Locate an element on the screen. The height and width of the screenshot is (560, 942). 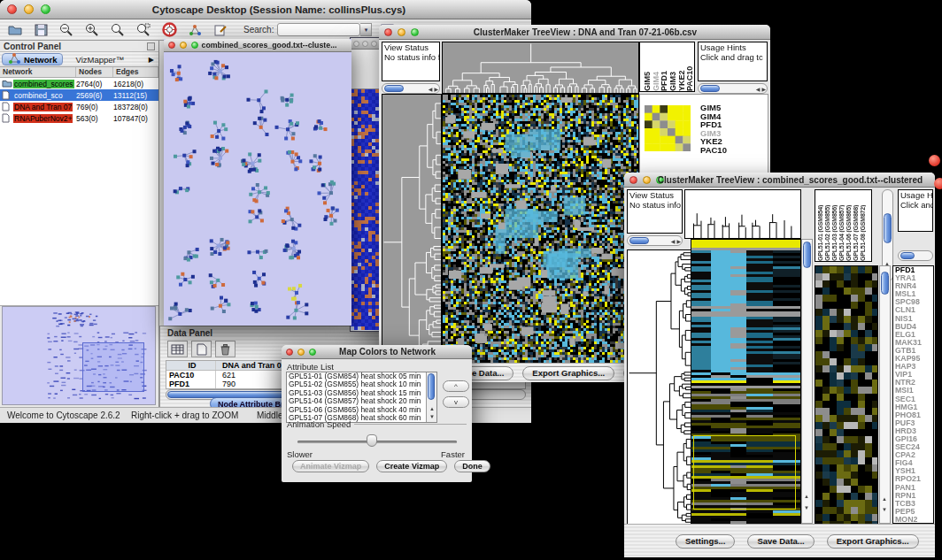
network-overview-panel is located at coordinates (79, 356).